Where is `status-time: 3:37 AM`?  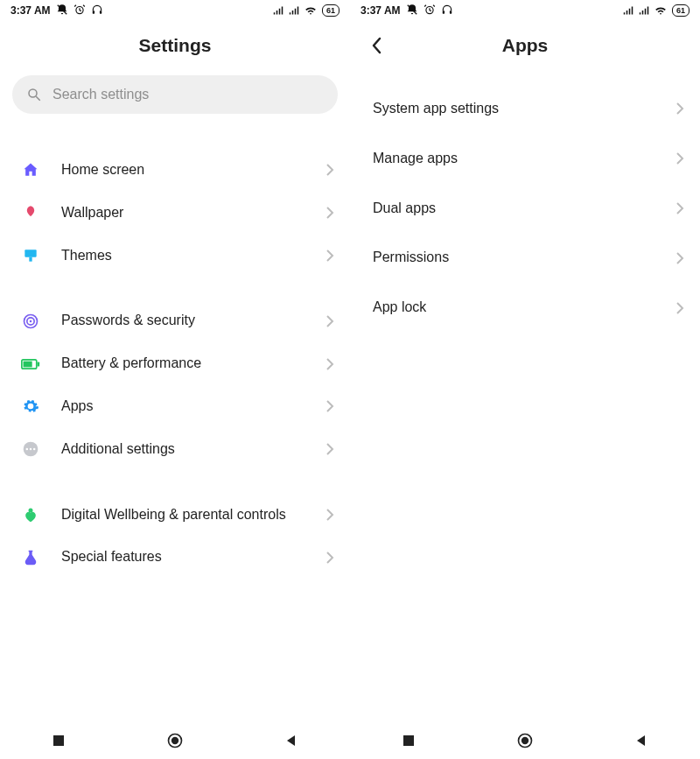
status-time: 3:37 AM is located at coordinates (31, 11).